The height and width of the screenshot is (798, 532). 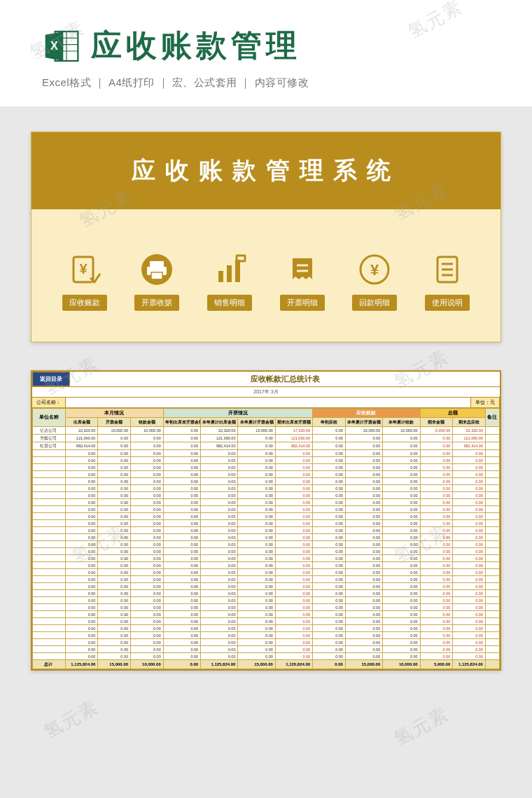 I want to click on sheet-date: 2017年 3月, so click(x=266, y=392).